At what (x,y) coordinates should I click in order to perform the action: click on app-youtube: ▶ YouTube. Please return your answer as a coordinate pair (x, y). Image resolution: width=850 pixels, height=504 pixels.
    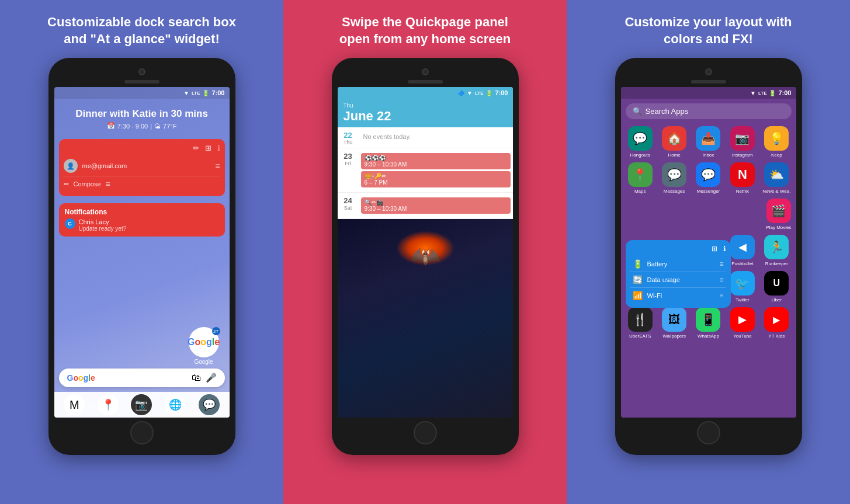
    Looking at the image, I should click on (743, 323).